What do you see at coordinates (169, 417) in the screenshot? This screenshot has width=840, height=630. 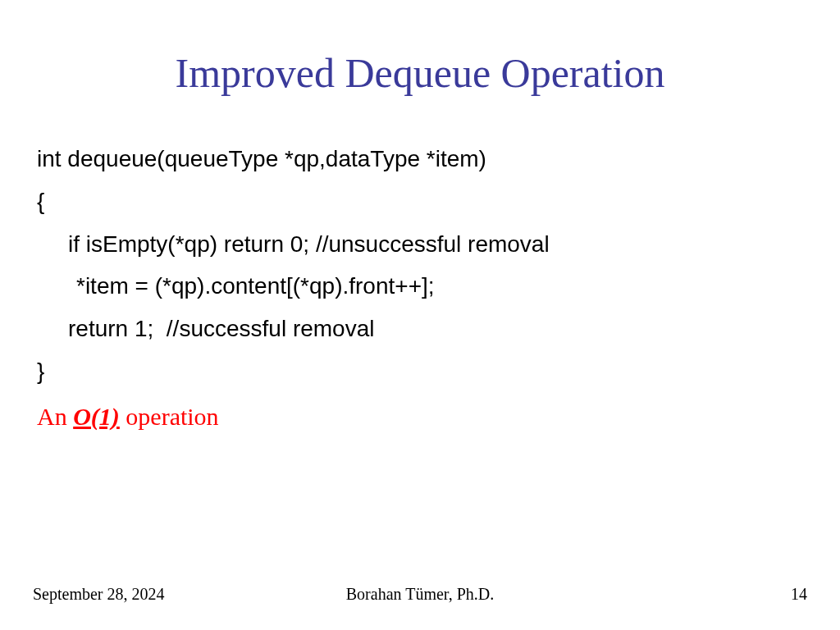 I see `note-suffix: operation` at bounding box center [169, 417].